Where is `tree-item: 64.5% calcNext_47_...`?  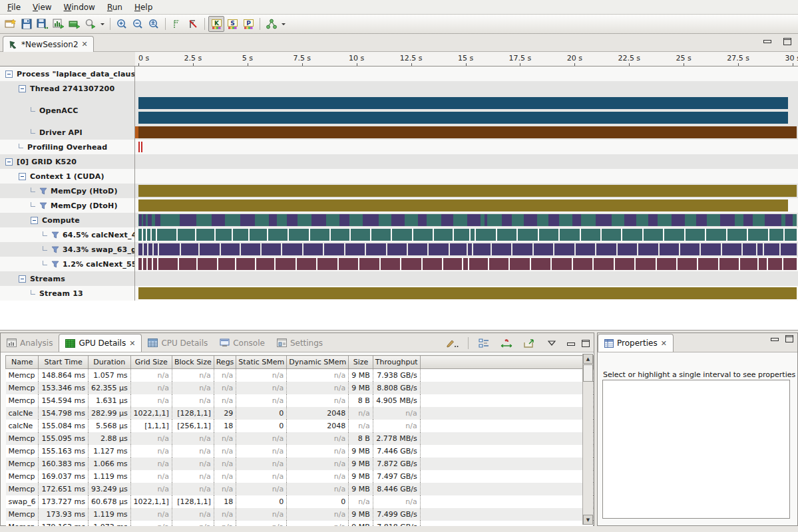
tree-item: 64.5% calcNext_47_... is located at coordinates (68, 235).